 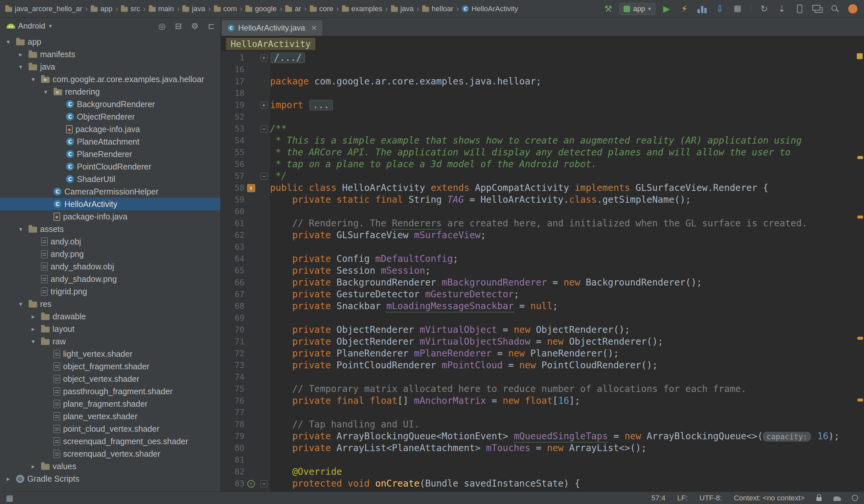 I want to click on profile-avatar-icon, so click(x=853, y=9).